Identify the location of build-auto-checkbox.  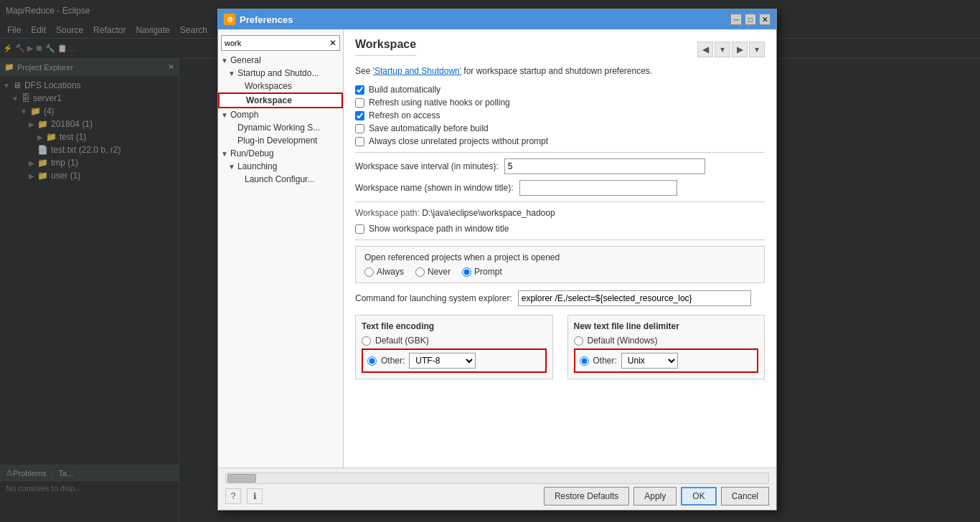
(360, 90).